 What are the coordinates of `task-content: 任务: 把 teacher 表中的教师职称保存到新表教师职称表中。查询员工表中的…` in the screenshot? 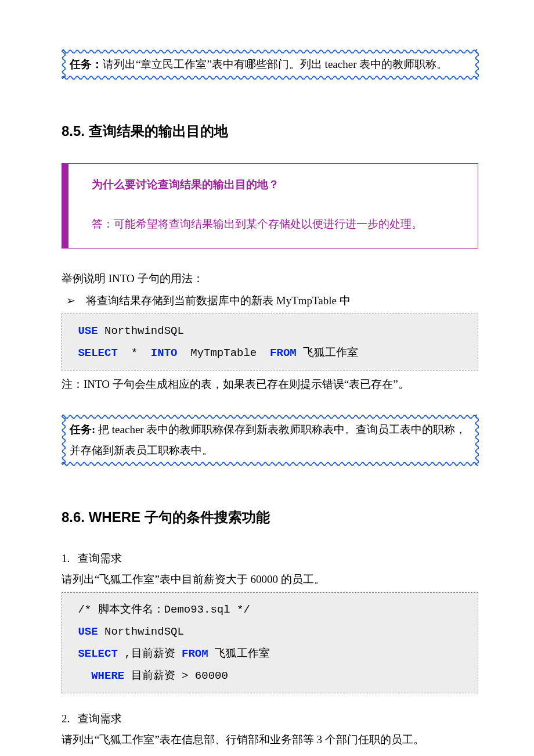 It's located at (270, 440).